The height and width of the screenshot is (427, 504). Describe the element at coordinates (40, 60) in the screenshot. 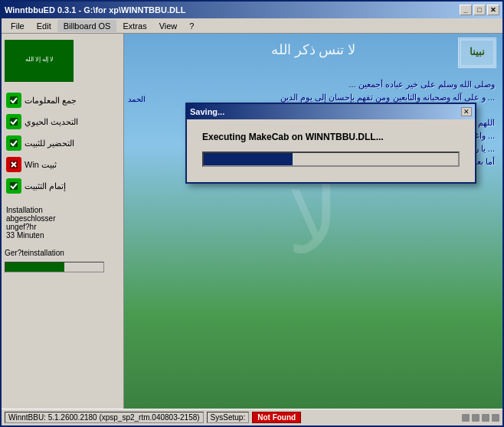

I see `svg-text: لا إله إلا الله` at that location.